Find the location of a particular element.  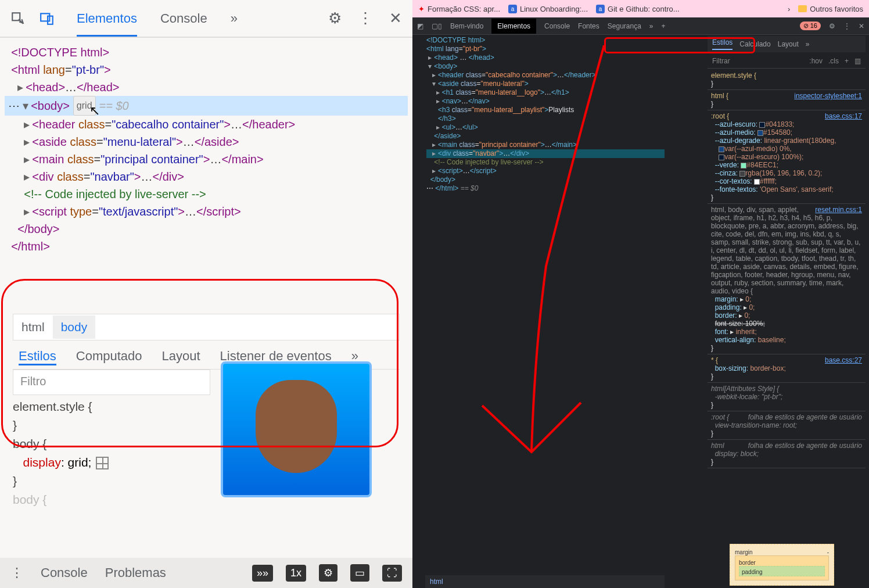

bookmark-item: ✦Formação CSS: apr... is located at coordinates (459, 9).